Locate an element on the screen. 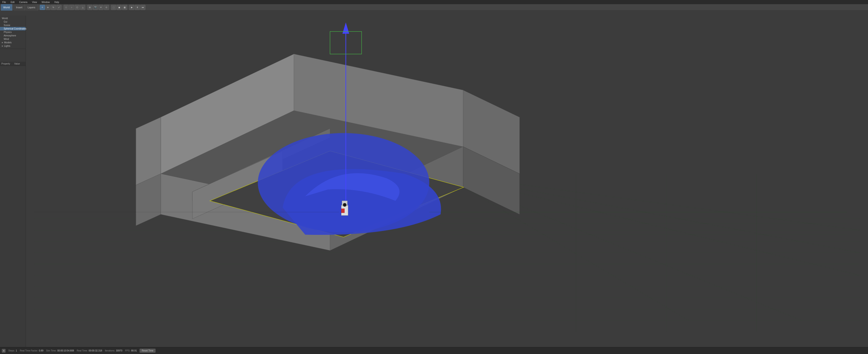 The height and width of the screenshot is (354, 868). tree-item-scene: Scene is located at coordinates (13, 25).